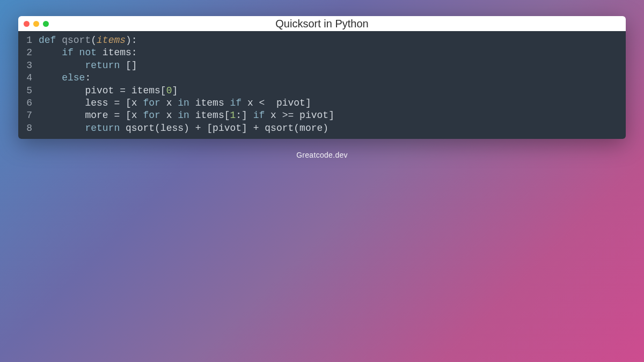 This screenshot has height=362, width=644. I want to click on window-titlebar: Quicksort in Python, so click(322, 24).